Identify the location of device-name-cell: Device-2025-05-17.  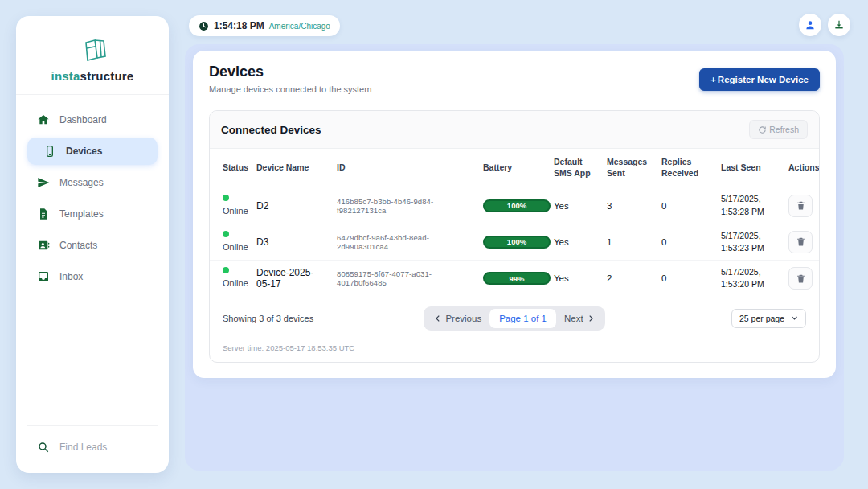
(292, 278).